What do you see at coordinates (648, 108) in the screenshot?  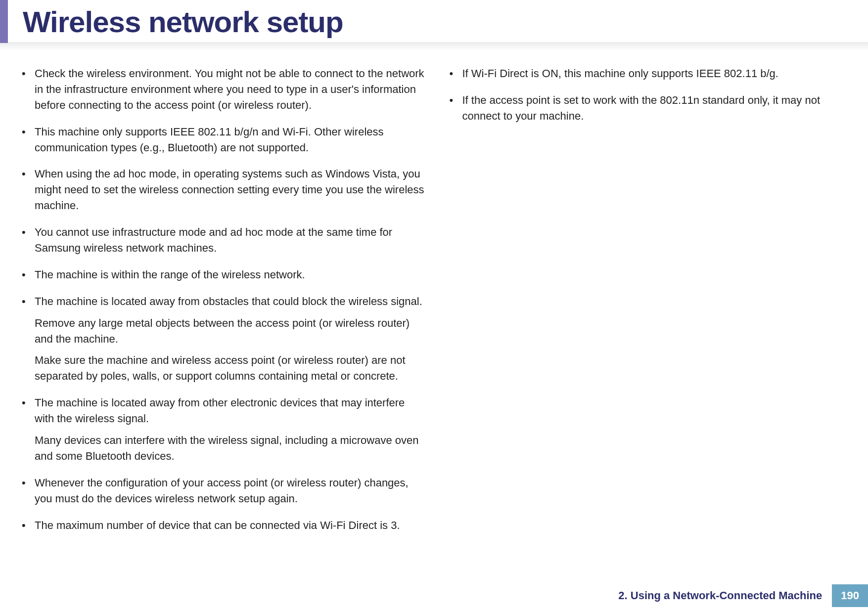 I see `list-item: If the access point is set to work with …` at bounding box center [648, 108].